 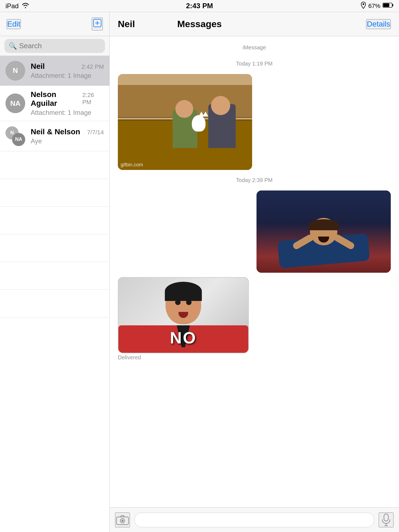 I want to click on battery-icon, so click(x=388, y=6).